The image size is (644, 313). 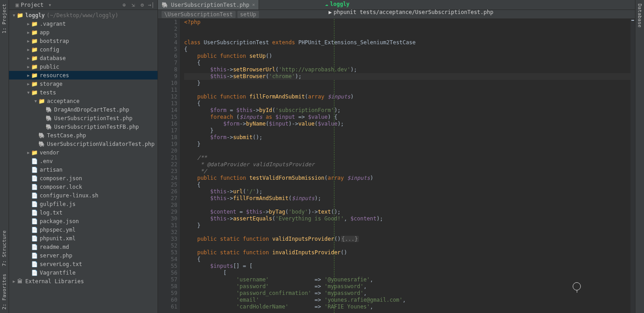 I want to click on tree-item: ▶📁bootstrap, so click(x=83, y=41).